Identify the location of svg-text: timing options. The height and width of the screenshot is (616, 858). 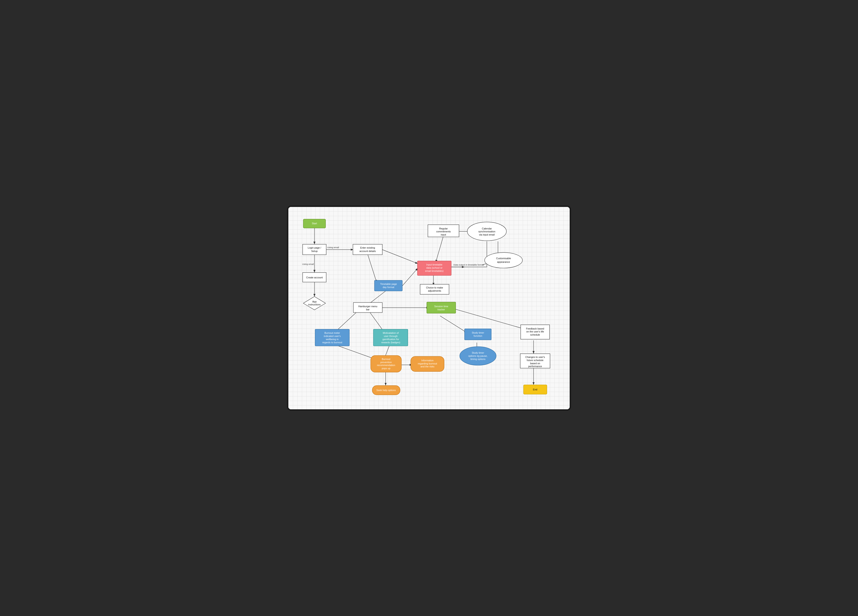
(478, 358).